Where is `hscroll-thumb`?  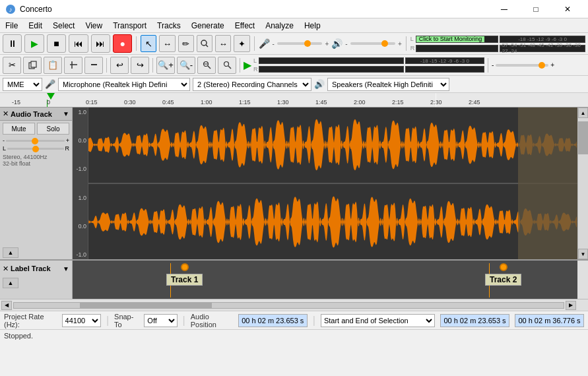 hscroll-thumb is located at coordinates (146, 305).